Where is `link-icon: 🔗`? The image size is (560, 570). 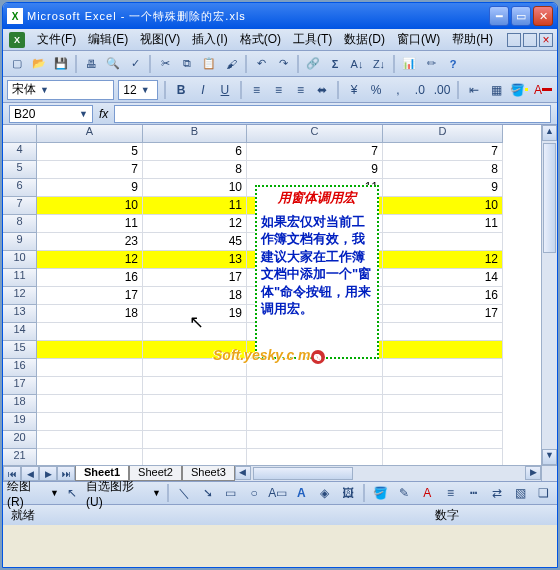 link-icon: 🔗 is located at coordinates (313, 64).